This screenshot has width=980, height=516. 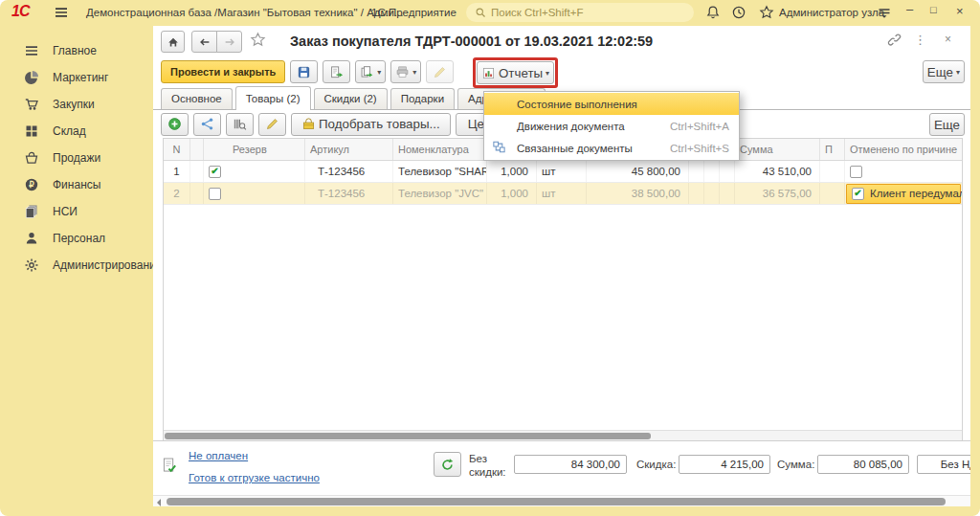 What do you see at coordinates (350, 99) in the screenshot?
I see `tab-discounts: Скидки (2)` at bounding box center [350, 99].